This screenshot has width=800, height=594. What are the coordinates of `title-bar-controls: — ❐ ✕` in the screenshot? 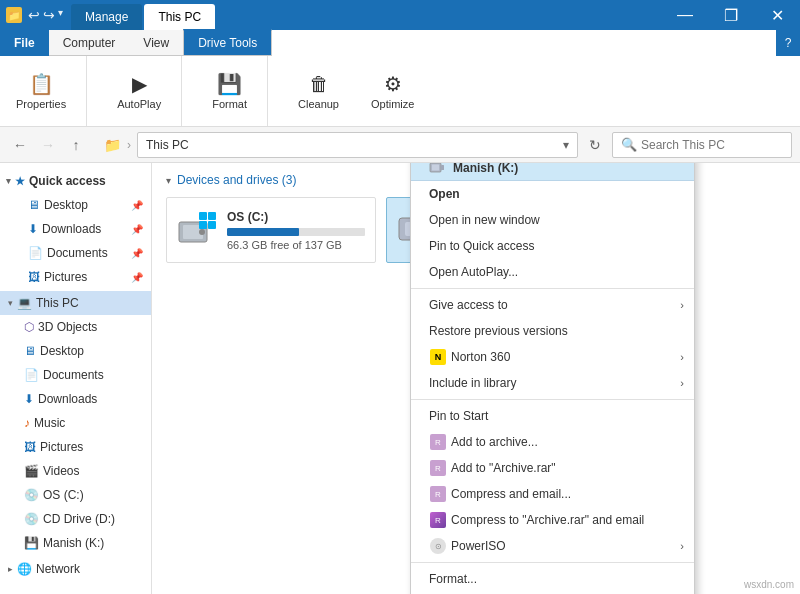 It's located at (731, 15).